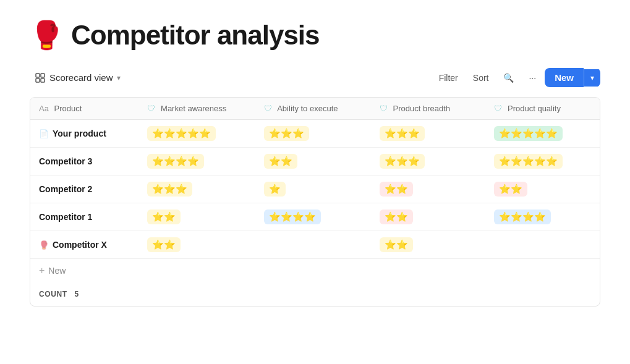 This screenshot has width=630, height=364. Describe the element at coordinates (275, 189) in the screenshot. I see `star-badge: ⭐` at that location.